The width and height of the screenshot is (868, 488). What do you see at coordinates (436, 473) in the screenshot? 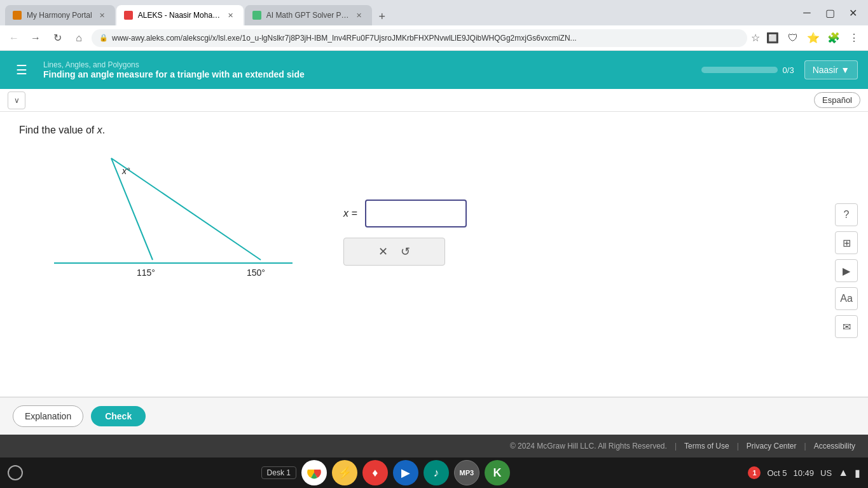
I see `teal-app-icon: ♪` at bounding box center [436, 473].